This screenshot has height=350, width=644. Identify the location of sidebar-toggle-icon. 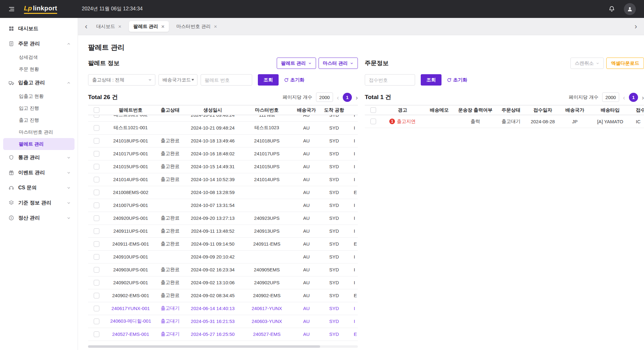
(12, 9).